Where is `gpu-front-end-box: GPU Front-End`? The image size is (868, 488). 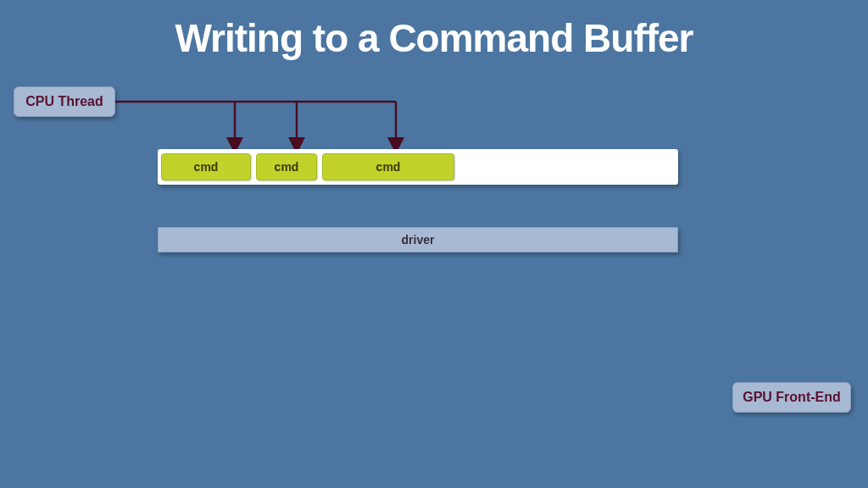
gpu-front-end-box: GPU Front-End is located at coordinates (792, 397).